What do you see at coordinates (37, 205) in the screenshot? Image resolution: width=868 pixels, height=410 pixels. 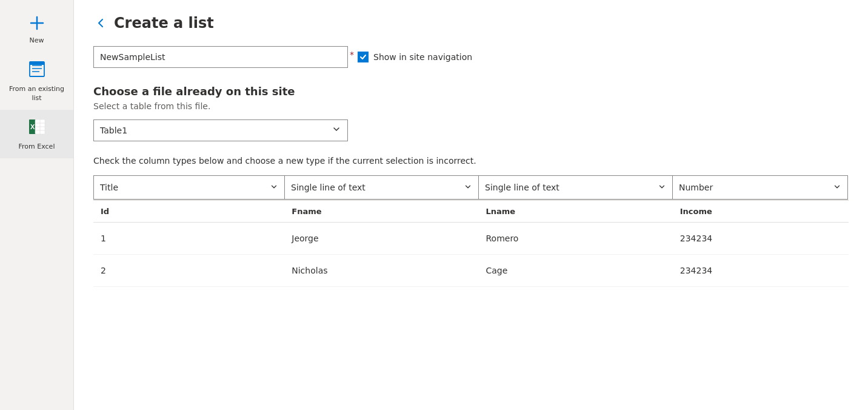 I see `sidebar: New From an existing list X` at bounding box center [37, 205].